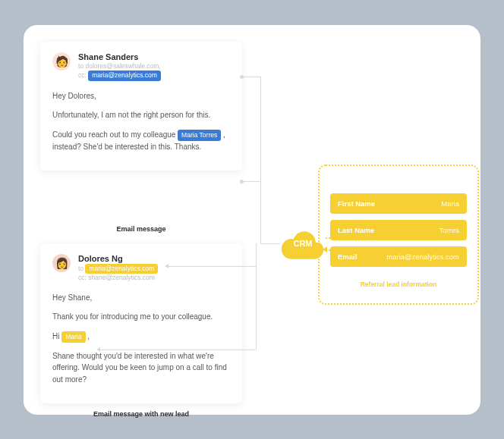 The height and width of the screenshot is (439, 504). Describe the element at coordinates (115, 135) in the screenshot. I see `text: Could you reach out to my colleague` at that location.